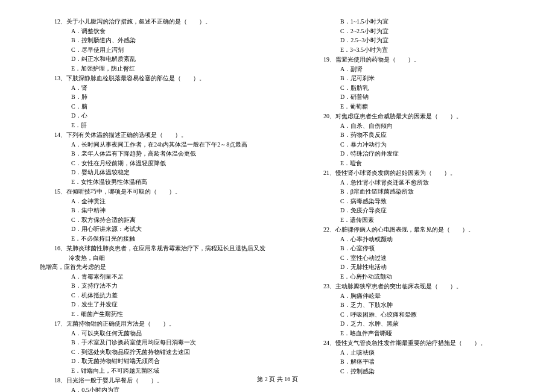  Describe the element at coordinates (168, 361) in the screenshot. I see `q17-opt-d: D．取无菌持物钳时钳端无须闭合` at that location.